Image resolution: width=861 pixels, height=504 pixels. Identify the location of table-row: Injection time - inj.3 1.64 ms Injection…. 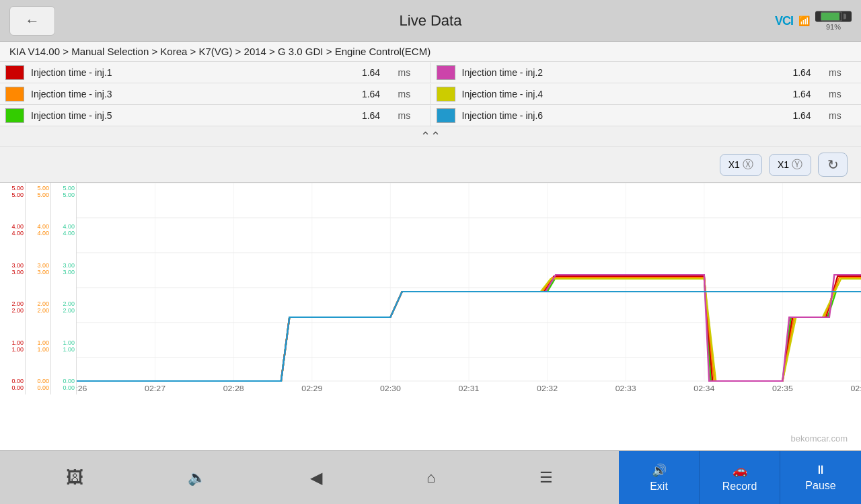
(430, 94).